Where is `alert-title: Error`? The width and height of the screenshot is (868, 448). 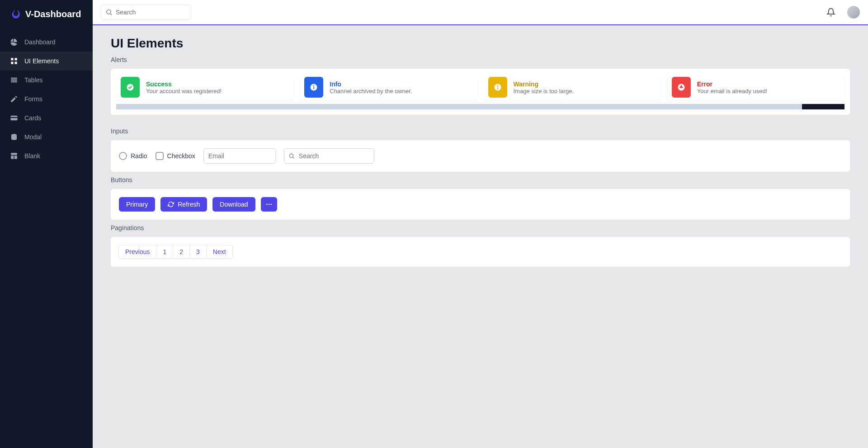
alert-title: Error is located at coordinates (732, 84).